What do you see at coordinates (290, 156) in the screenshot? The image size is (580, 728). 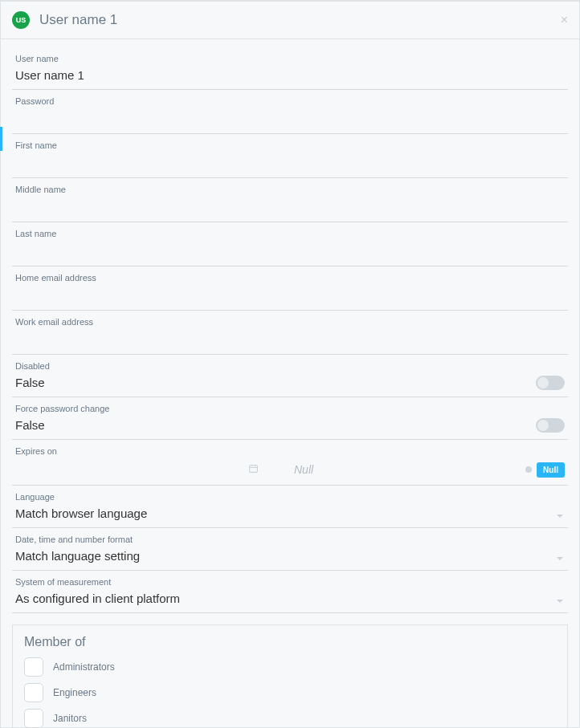 I see `first-name-field: First name` at bounding box center [290, 156].